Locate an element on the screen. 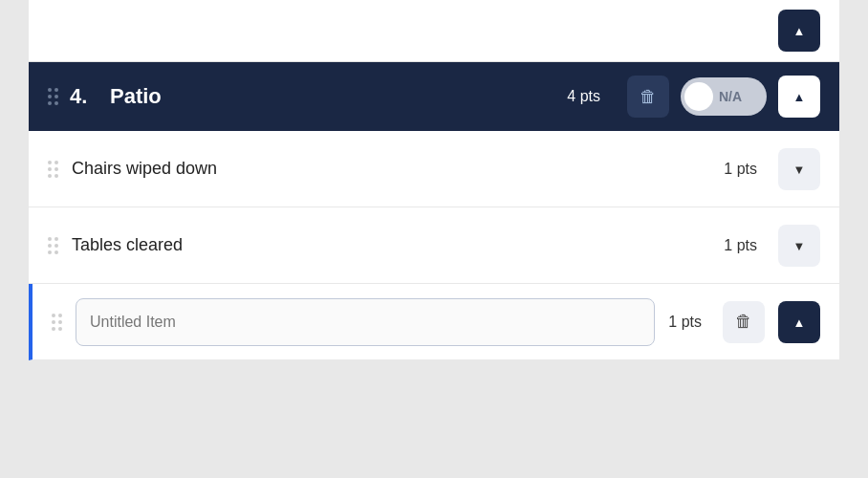 This screenshot has width=868, height=478. toggle-thumb is located at coordinates (699, 97).